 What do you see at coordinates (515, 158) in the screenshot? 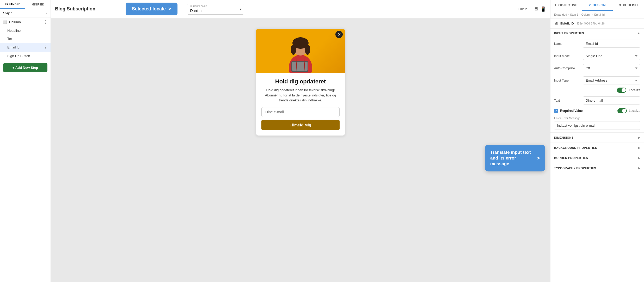
I see `translate-tooltip: Translate input text and its error messa…` at bounding box center [515, 158].